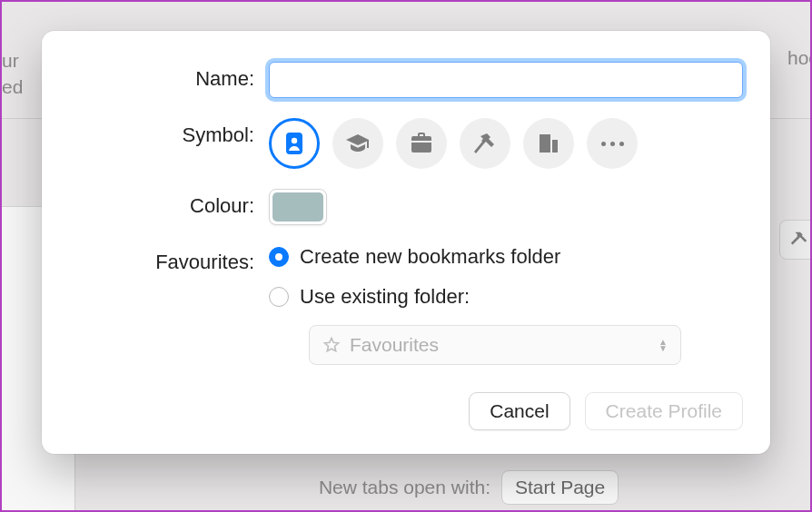 This screenshot has width=812, height=512. What do you see at coordinates (506, 297) in the screenshot?
I see `favourites-radio-use-existing: Use existing folder:` at bounding box center [506, 297].